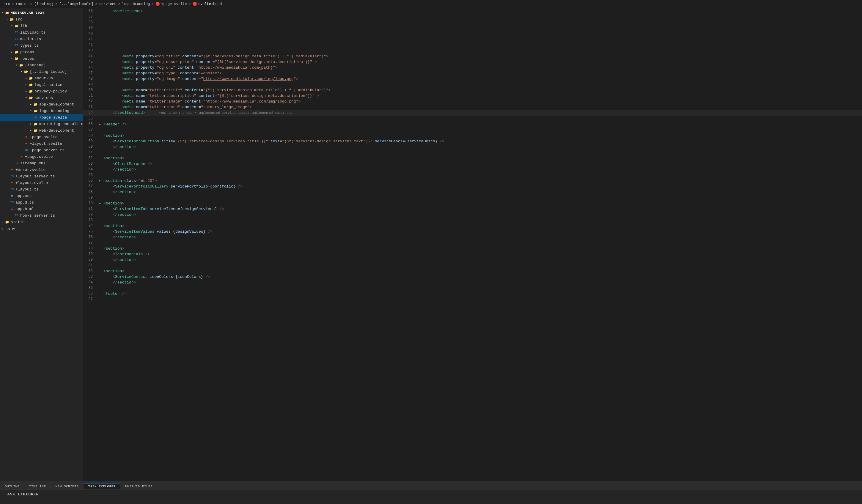 The image size is (862, 504). What do you see at coordinates (41, 45) in the screenshot?
I see `sidebar-item-types: TS types.ts` at bounding box center [41, 45].